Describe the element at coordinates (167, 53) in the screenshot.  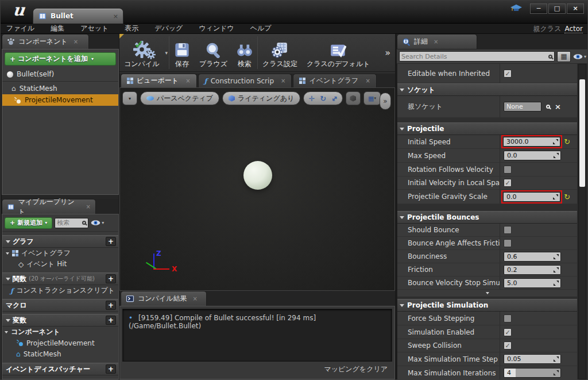
I see `compile-options-caret: ▾` at that location.